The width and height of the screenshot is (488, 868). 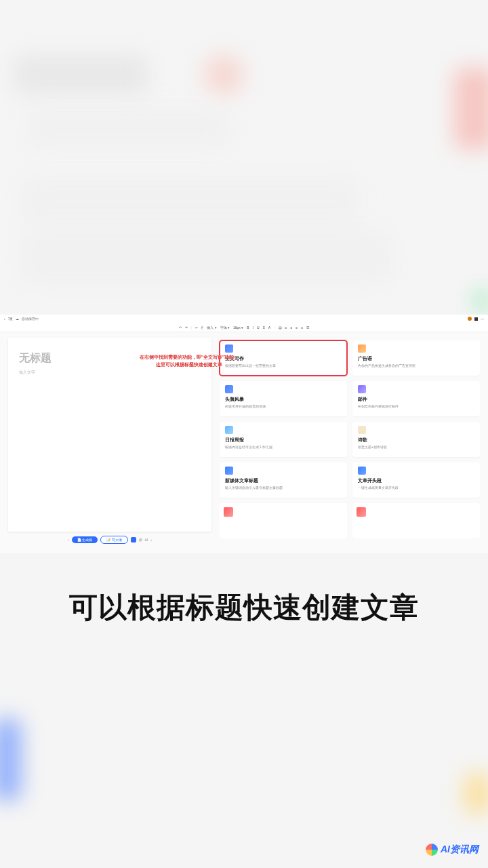 I want to click on card-ad-copy: 广告语 为你的产品快速生成各自的广告宣传语, so click(x=416, y=358).